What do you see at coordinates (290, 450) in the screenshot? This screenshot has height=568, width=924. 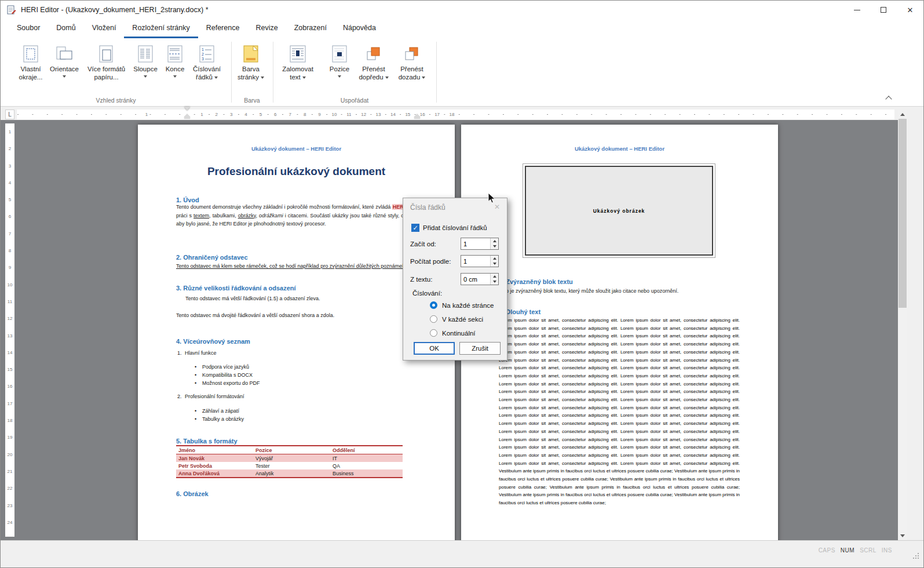 I see `table-header-row: Jméno Pozice Oddělení` at bounding box center [290, 450].